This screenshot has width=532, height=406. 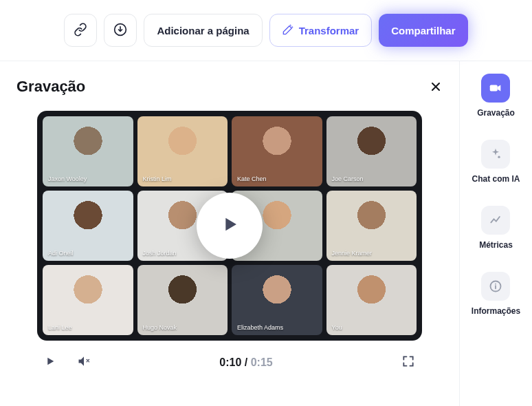 What do you see at coordinates (120, 30) in the screenshot?
I see `download-button` at bounding box center [120, 30].